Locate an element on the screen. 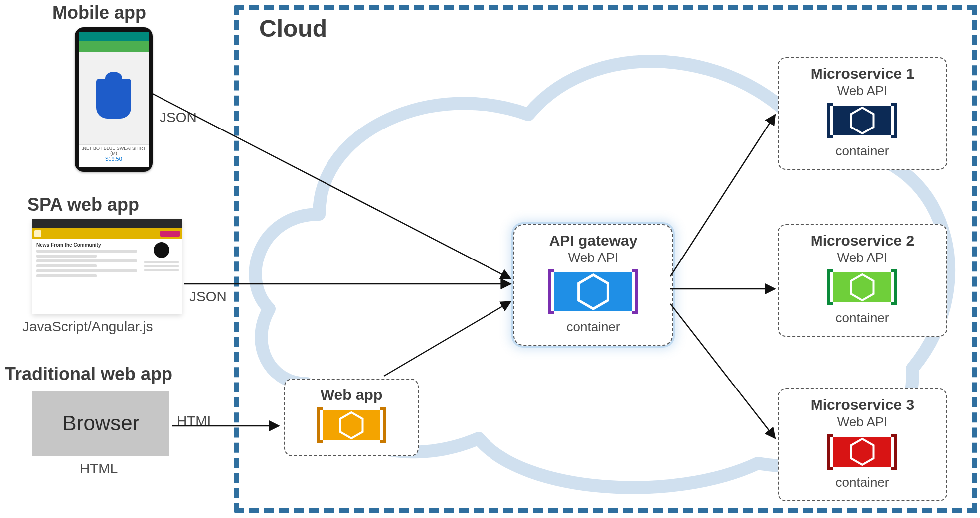 Image resolution: width=980 pixels, height=518 pixels. spa-tech-label: JavaScript/Angular.js is located at coordinates (88, 327).